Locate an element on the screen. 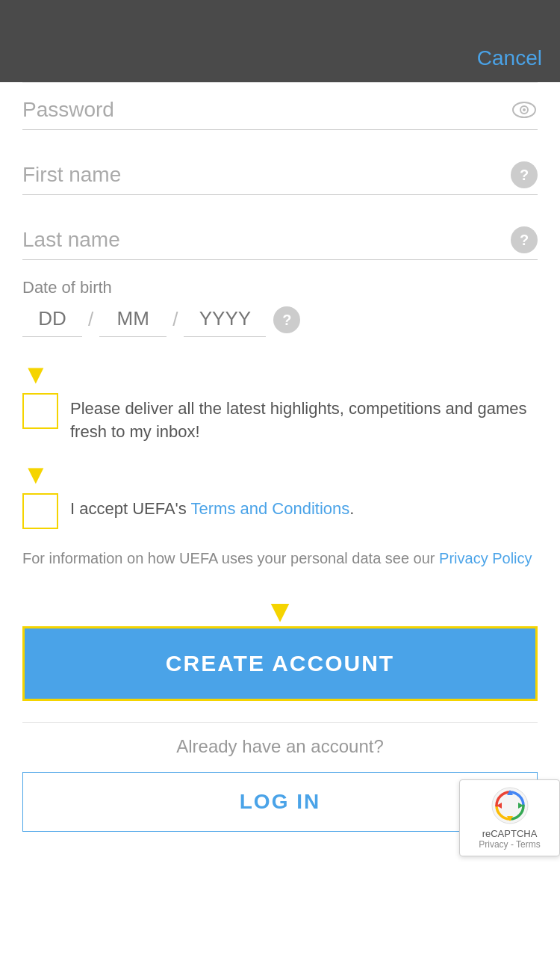 This screenshot has height=967, width=560. dob-label: Date of birth is located at coordinates (280, 288).